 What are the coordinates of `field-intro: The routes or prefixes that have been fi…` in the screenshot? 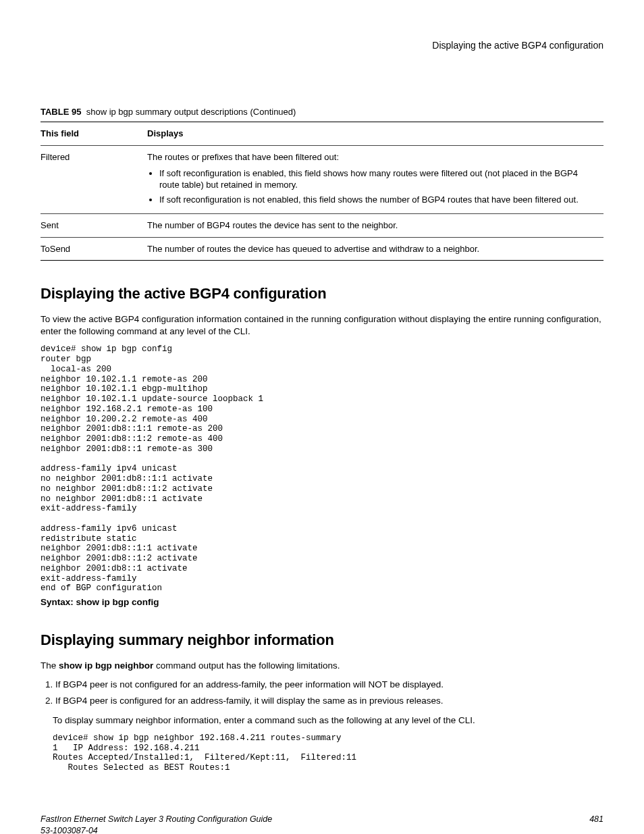 It's located at (243, 157).